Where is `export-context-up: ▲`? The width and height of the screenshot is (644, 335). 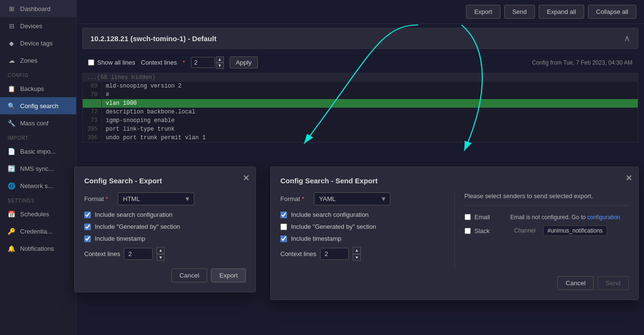
export-context-up: ▲ is located at coordinates (161, 251).